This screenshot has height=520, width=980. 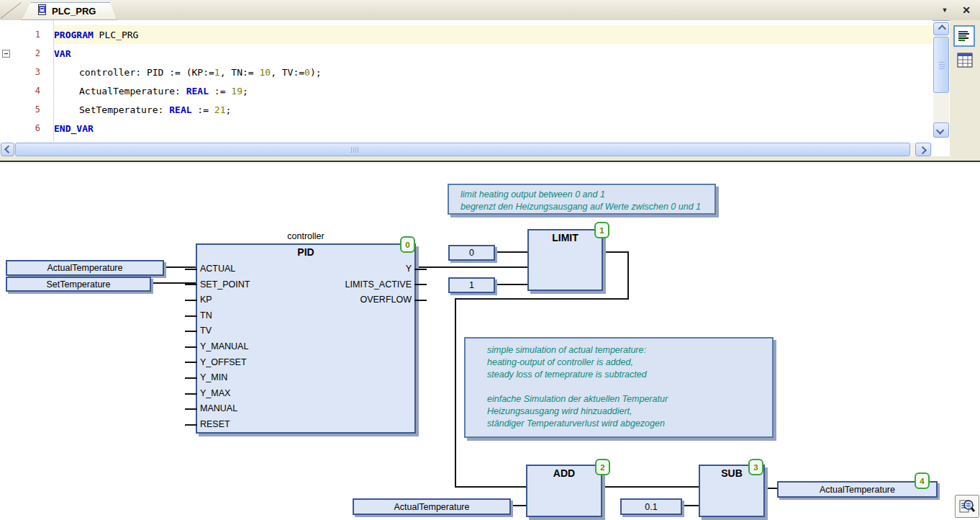 What do you see at coordinates (650, 487) in the screenshot?
I see `wire-add-to-sub` at bounding box center [650, 487].